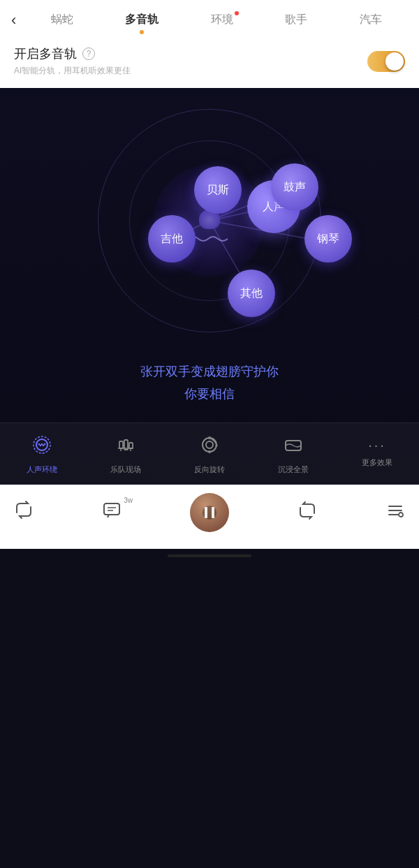 This screenshot has width=419, height=868. I want to click on immersive-label: 沉浸全景, so click(293, 469).